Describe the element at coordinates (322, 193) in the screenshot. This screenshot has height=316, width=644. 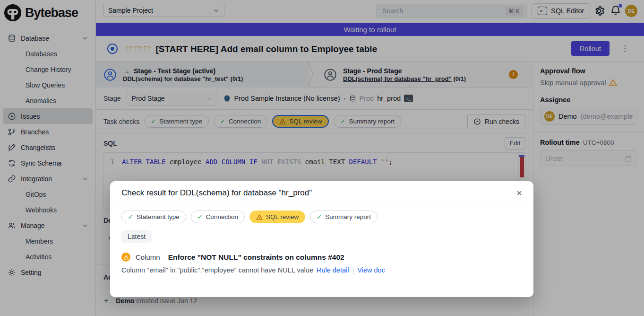
I see `modal-header: Check result for DDL(schema) for databas…` at that location.